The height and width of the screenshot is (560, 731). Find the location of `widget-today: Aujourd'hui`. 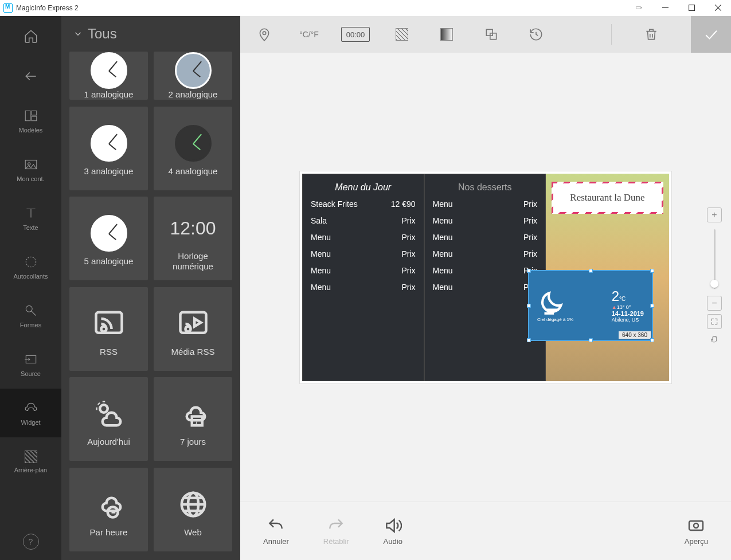

widget-today: Aujourd'hui is located at coordinates (109, 419).